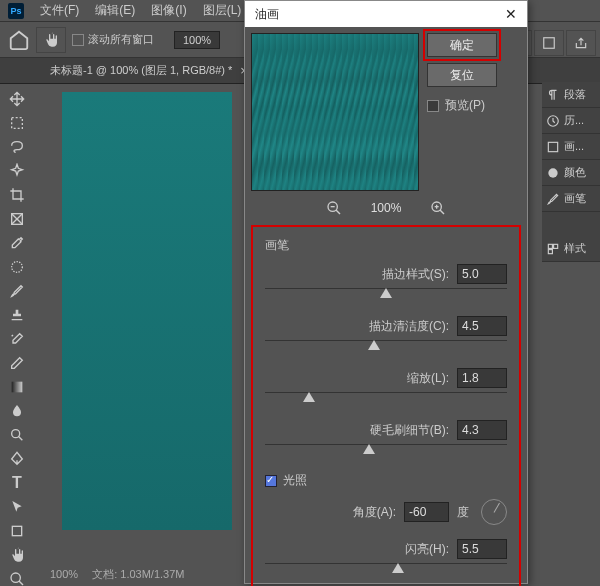 This screenshot has width=600, height=586. What do you see at coordinates (17, 507) in the screenshot?
I see `path-select-tool` at bounding box center [17, 507].